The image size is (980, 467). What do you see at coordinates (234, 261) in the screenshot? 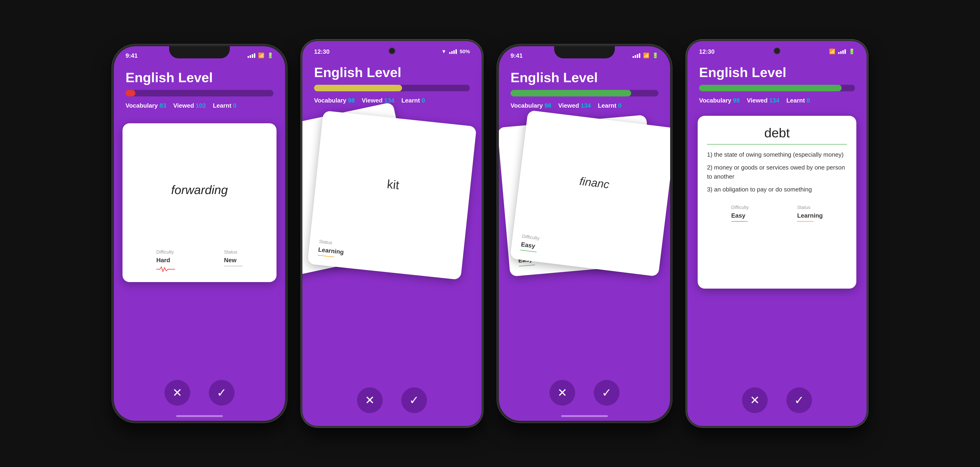
I see `card-meta-status-1: Status New` at bounding box center [234, 261].